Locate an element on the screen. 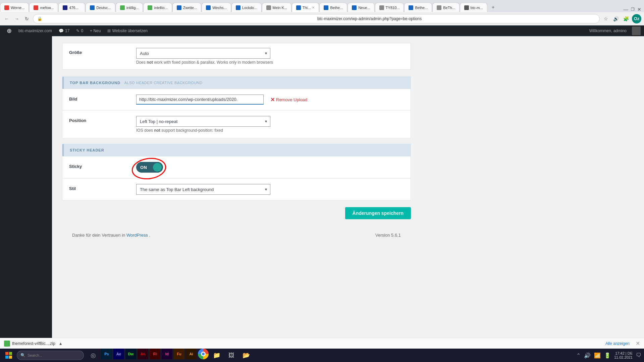  browser-tab-17: btc-m... is located at coordinates (474, 7).